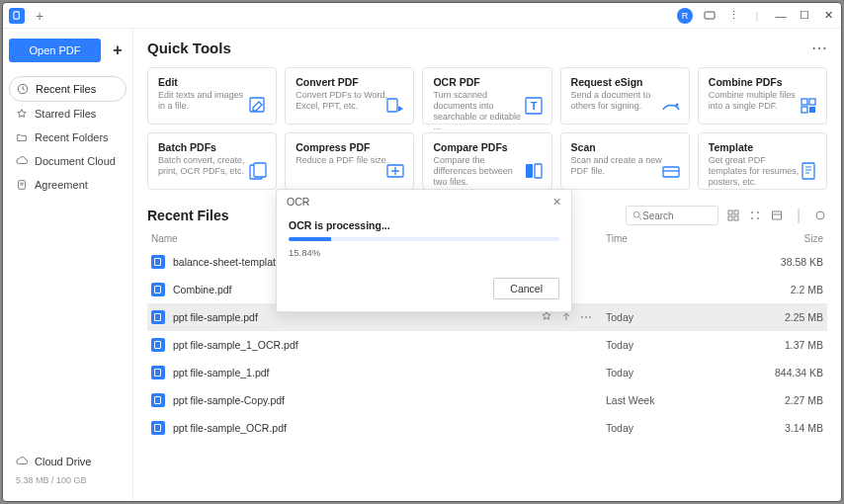 This screenshot has height=504, width=844. What do you see at coordinates (206, 101) in the screenshot?
I see `tool-desc: Edit texts and images in a file.` at bounding box center [206, 101].